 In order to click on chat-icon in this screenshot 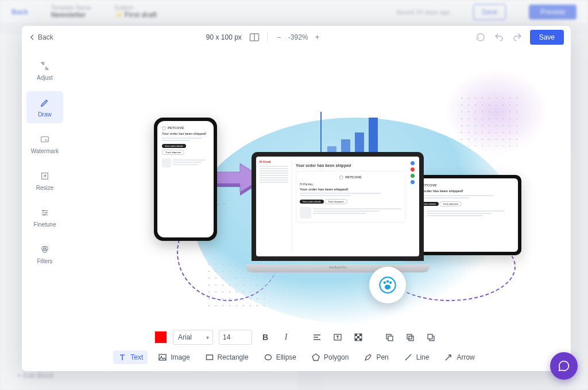, I will do `click(564, 366)`.